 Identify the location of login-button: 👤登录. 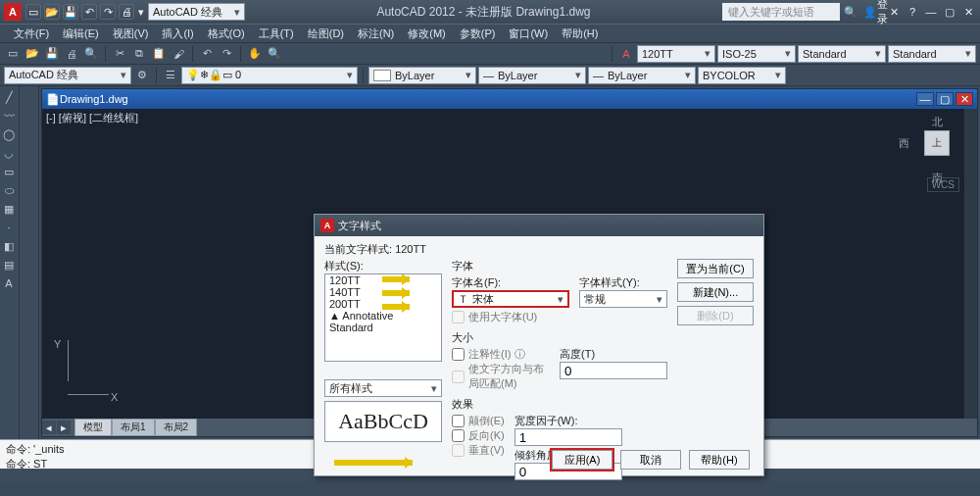
(875, 12).